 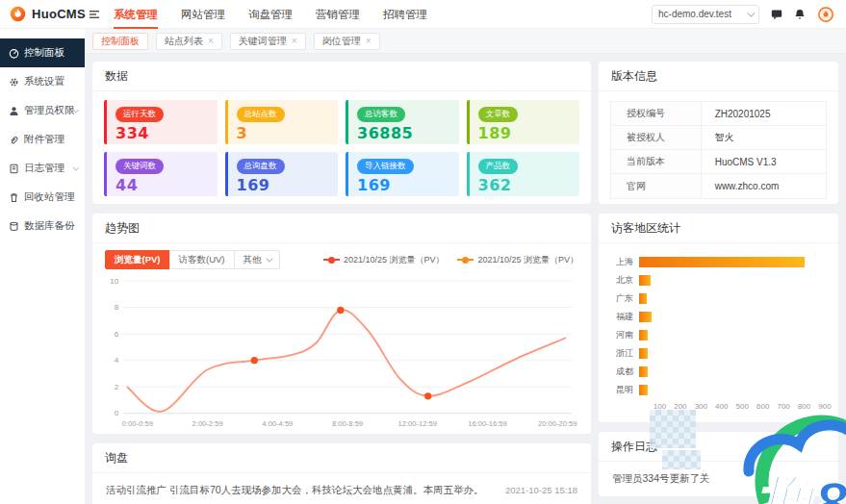 I want to click on tab-positions: 岗位管理, so click(x=346, y=41).